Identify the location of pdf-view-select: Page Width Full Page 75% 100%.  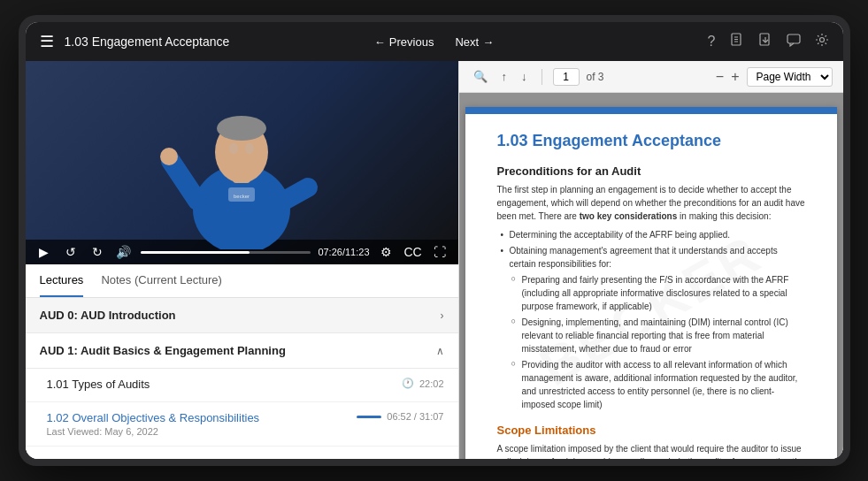
(789, 77).